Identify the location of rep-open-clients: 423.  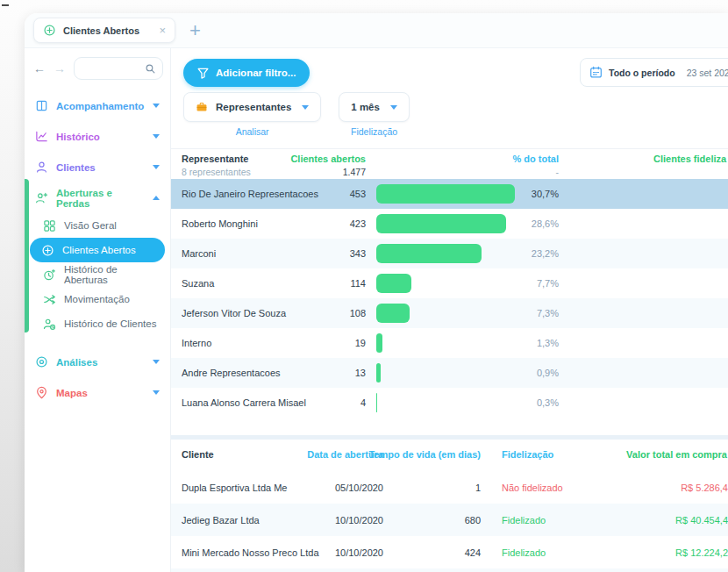
(347, 224).